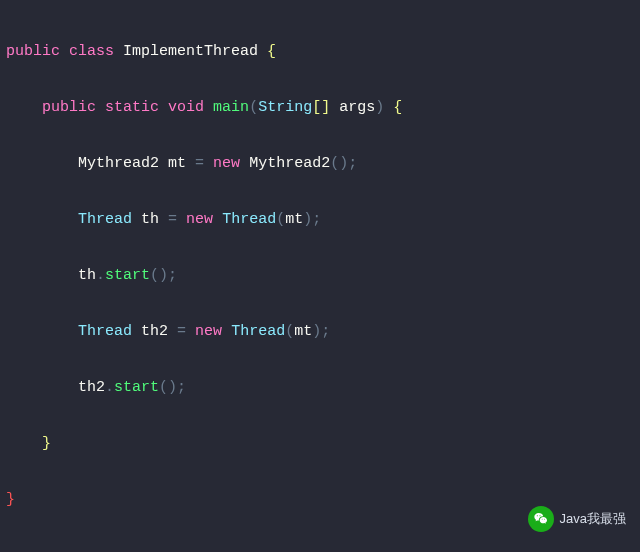 This screenshot has width=640, height=552. I want to click on code-line: }, so click(320, 444).